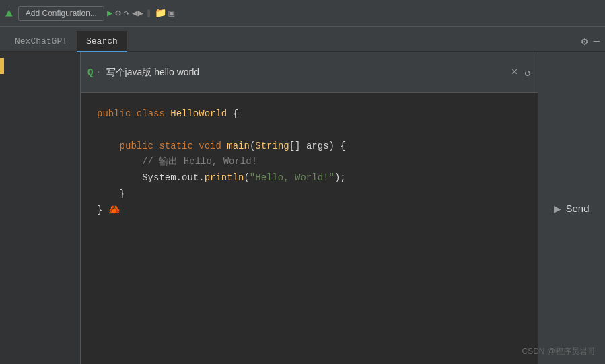 The width and height of the screenshot is (605, 364). Describe the element at coordinates (137, 13) in the screenshot. I see `more-icon: ◀▶` at that location.